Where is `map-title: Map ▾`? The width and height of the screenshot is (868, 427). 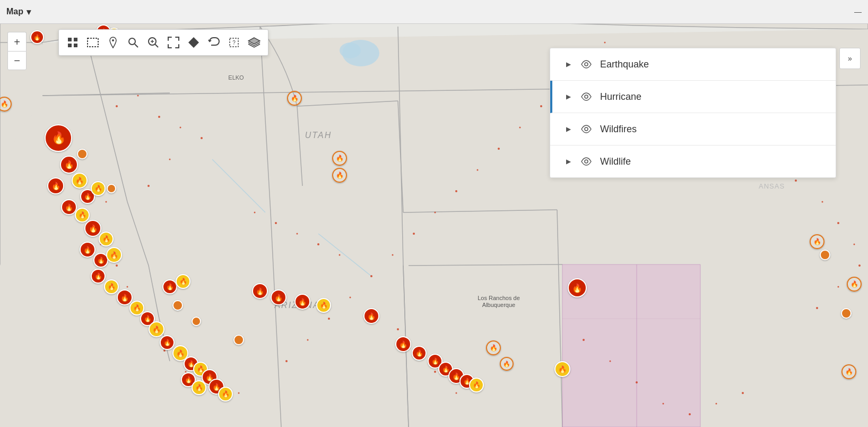 map-title: Map ▾ is located at coordinates (19, 12).